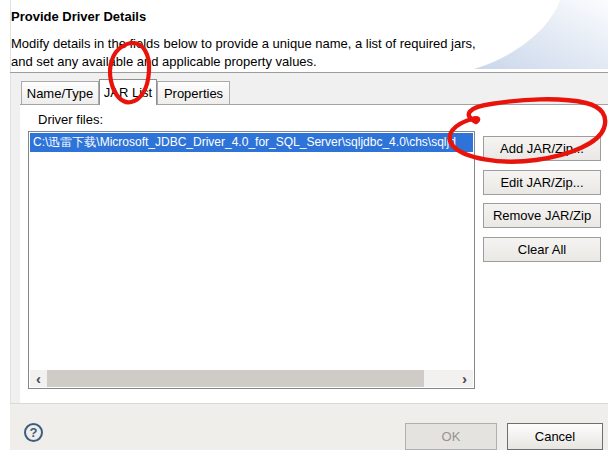  I want to click on help-icon: ?, so click(34, 432).